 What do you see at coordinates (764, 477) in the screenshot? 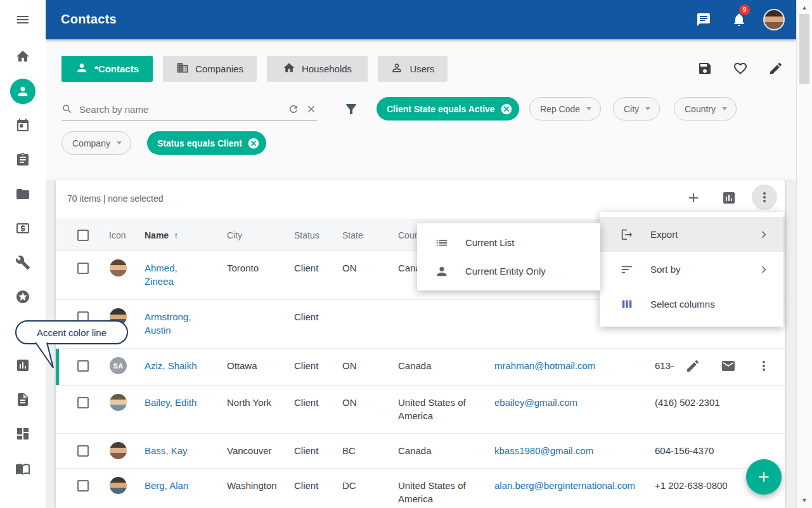
I see `add-contact-fab` at bounding box center [764, 477].